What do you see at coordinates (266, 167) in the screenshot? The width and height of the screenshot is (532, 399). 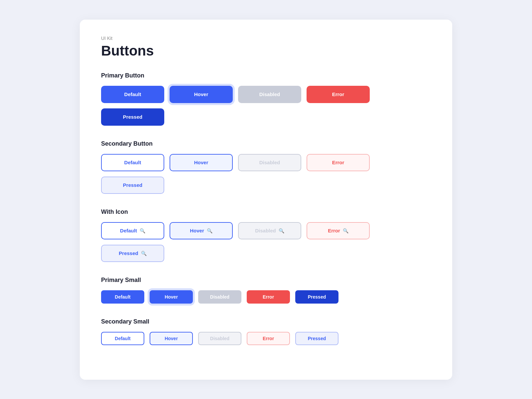 I see `section-secondary-button: Secondary Button Default Hover Disabled …` at bounding box center [266, 167].